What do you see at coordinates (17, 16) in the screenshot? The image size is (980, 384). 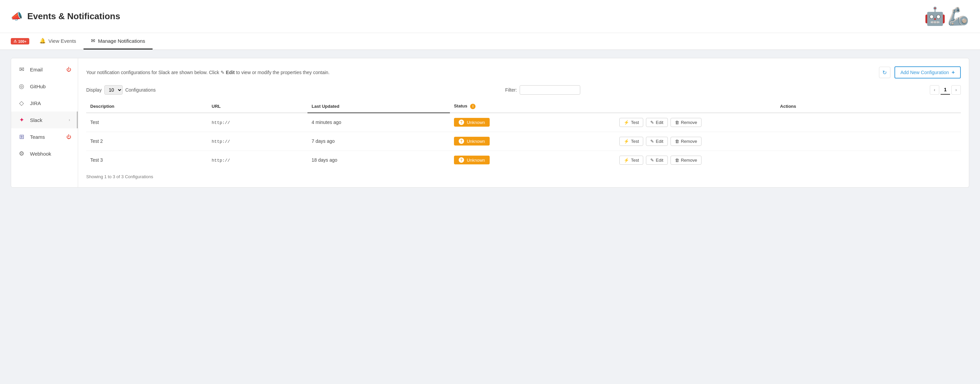 I see `megaphone-icon: 📣` at bounding box center [17, 16].